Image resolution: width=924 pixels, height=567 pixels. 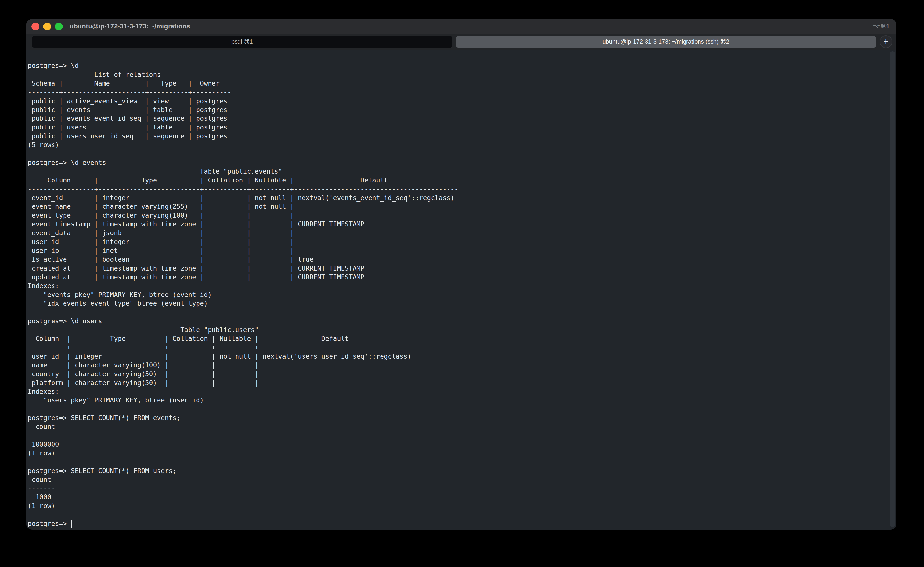 I want to click on terminal-line: -----------------+----------------------…, so click(x=455, y=189).